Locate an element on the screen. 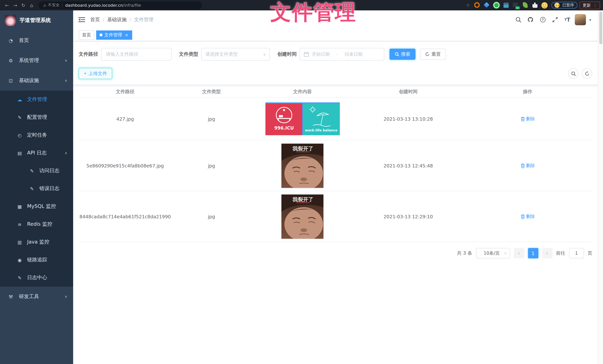 This screenshot has height=364, width=603. app-logo is located at coordinates (10, 21).